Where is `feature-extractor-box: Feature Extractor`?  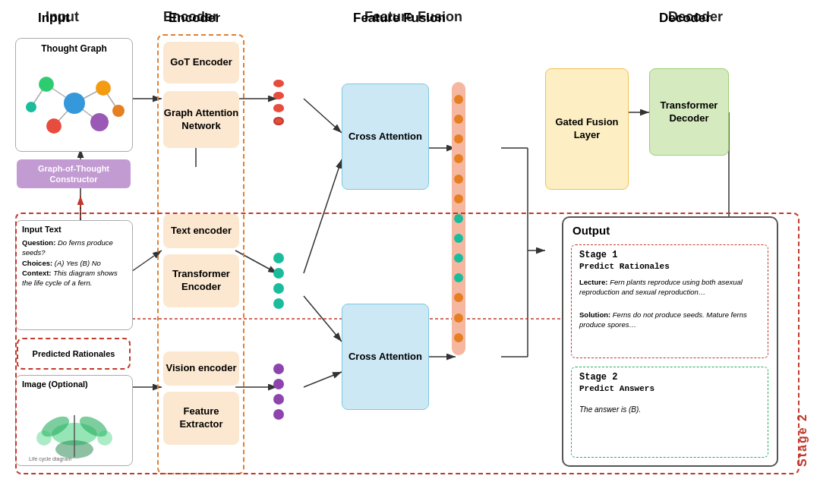
feature-extractor-box: Feature Extractor is located at coordinates (201, 418).